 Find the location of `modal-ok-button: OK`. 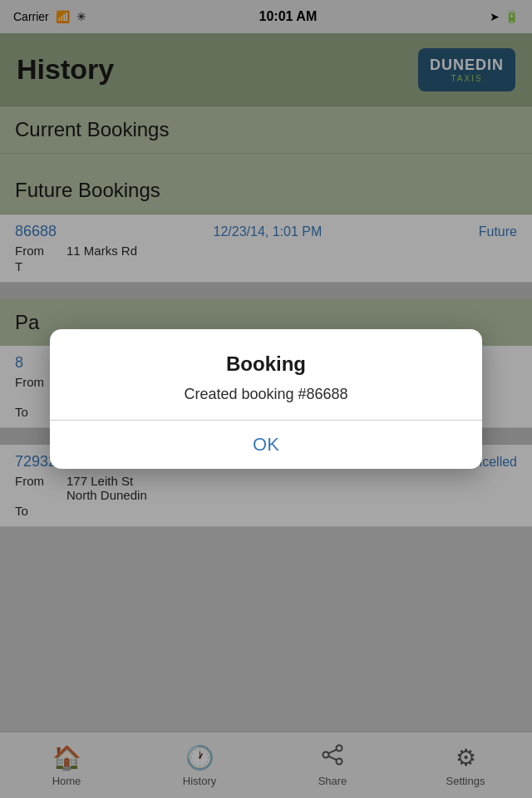

modal-ok-button: OK is located at coordinates (266, 445).